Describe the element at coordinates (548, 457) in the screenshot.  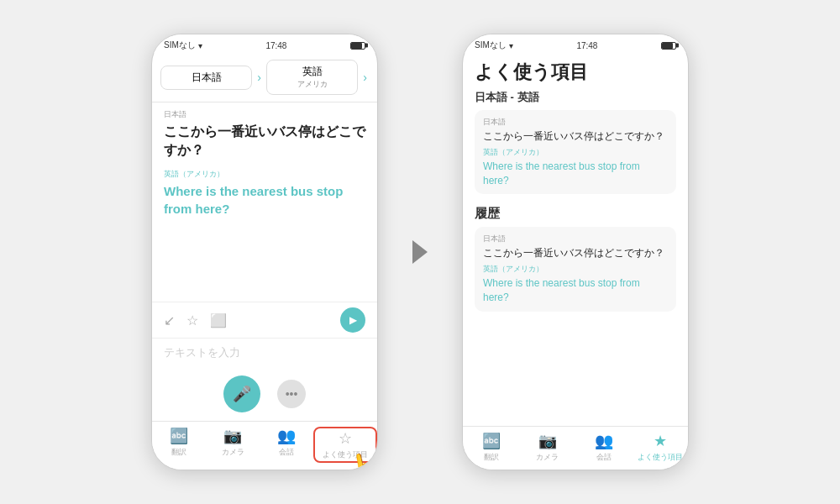
I see `camera2-tab-label: カメラ` at that location.